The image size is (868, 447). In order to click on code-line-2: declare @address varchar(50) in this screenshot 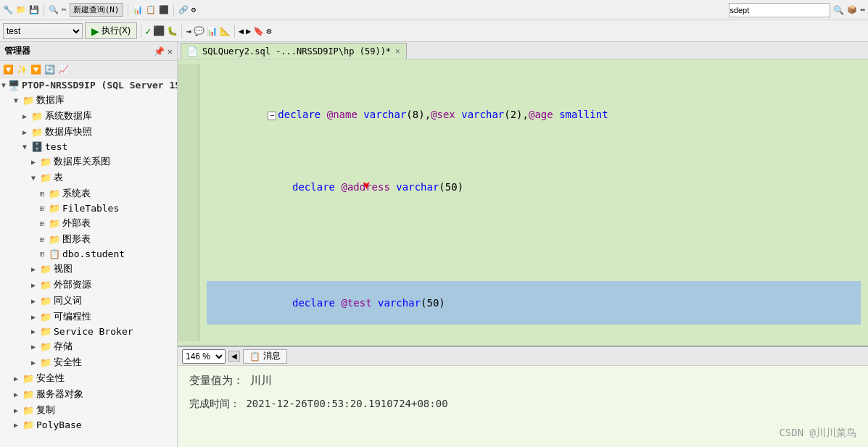, I will do `click(534, 187)`.